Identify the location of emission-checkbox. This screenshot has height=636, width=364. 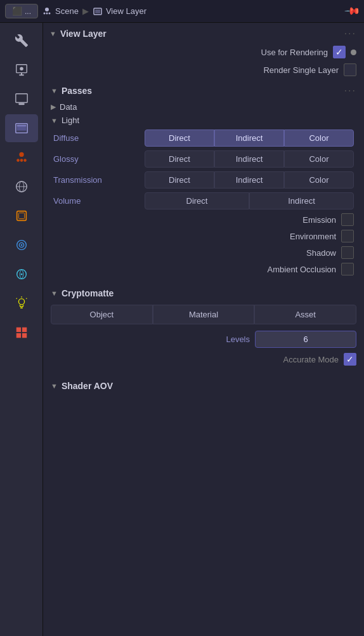
(348, 220).